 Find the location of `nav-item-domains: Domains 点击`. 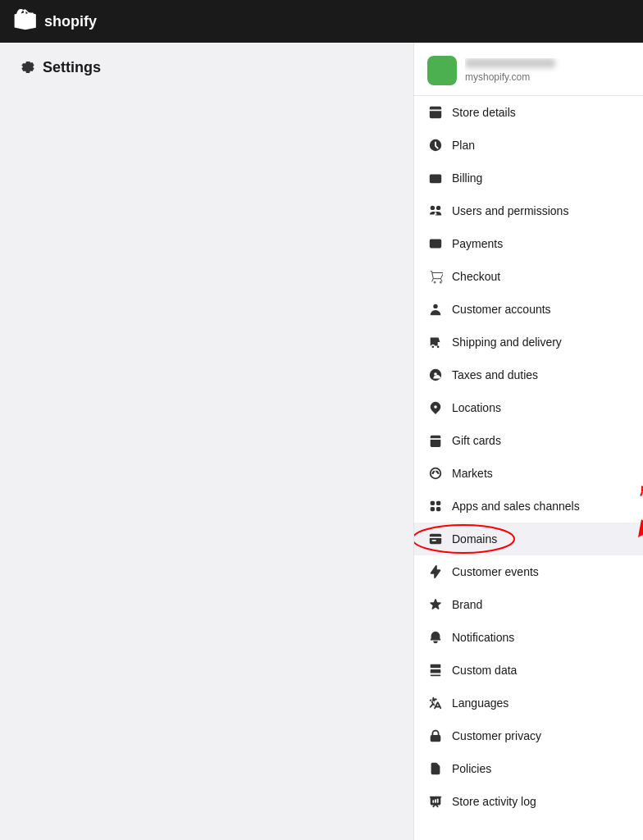

nav-item-domains: Domains 点击 is located at coordinates (528, 539).